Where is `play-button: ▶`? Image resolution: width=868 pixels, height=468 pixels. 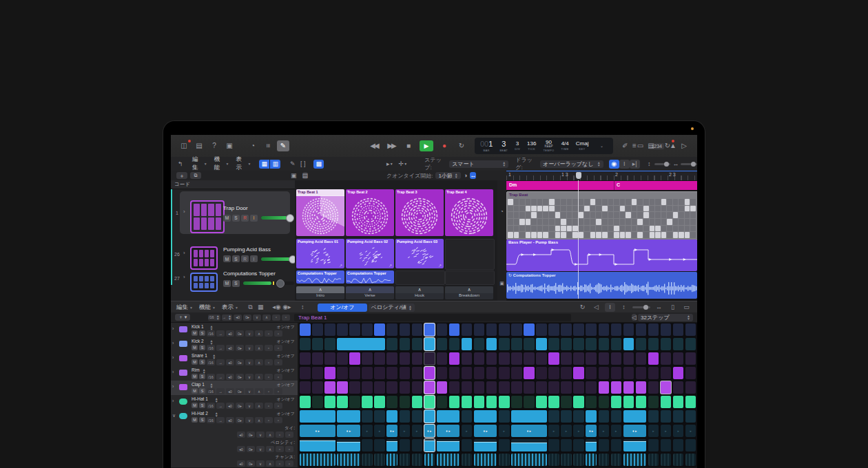 play-button: ▶ is located at coordinates (426, 146).